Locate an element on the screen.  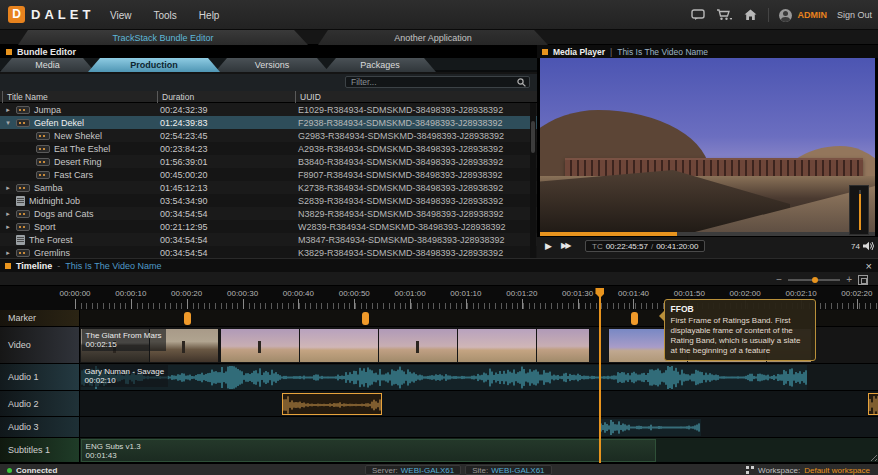
title-cell: Desert Ring is located at coordinates (63, 162).